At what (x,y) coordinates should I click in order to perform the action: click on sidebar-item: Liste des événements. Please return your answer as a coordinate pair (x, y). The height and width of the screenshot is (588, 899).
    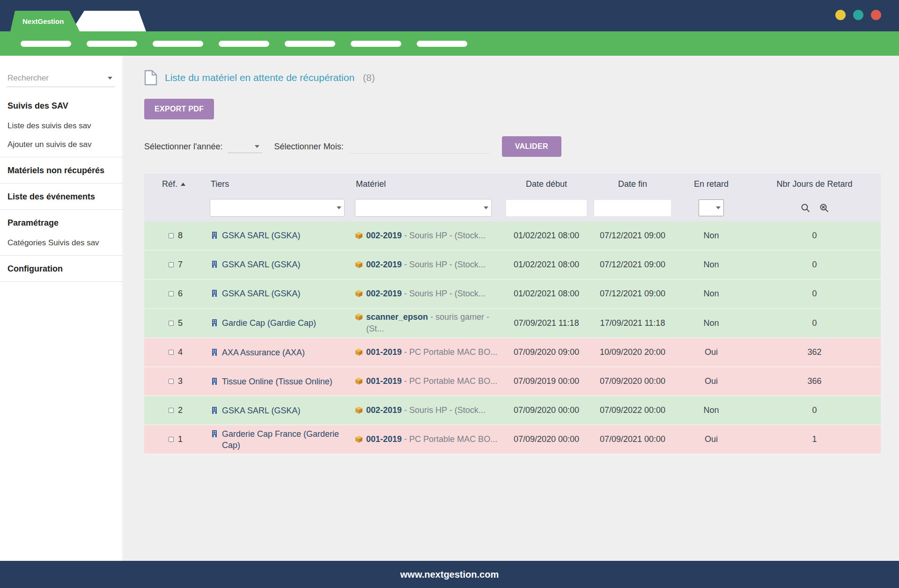
    Looking at the image, I should click on (61, 198).